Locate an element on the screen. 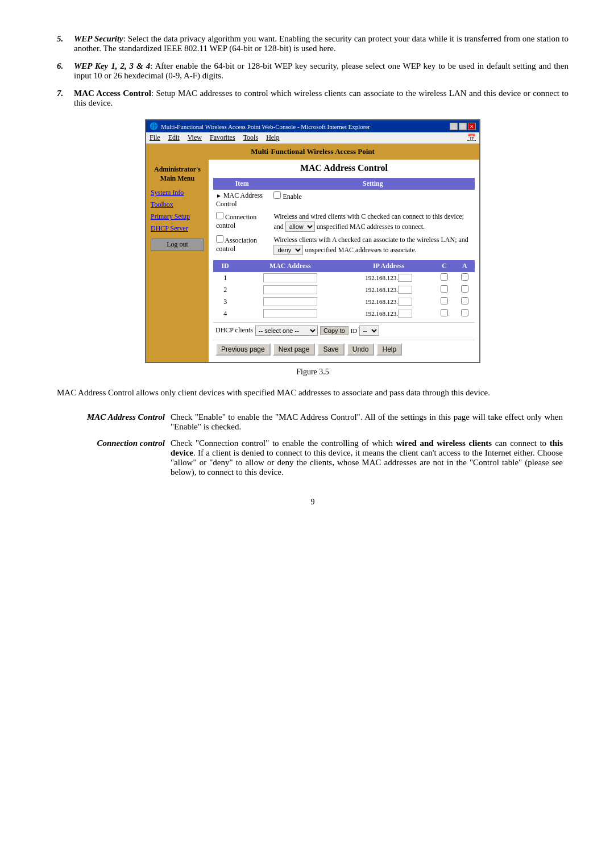  page-number: 9 is located at coordinates (313, 502).